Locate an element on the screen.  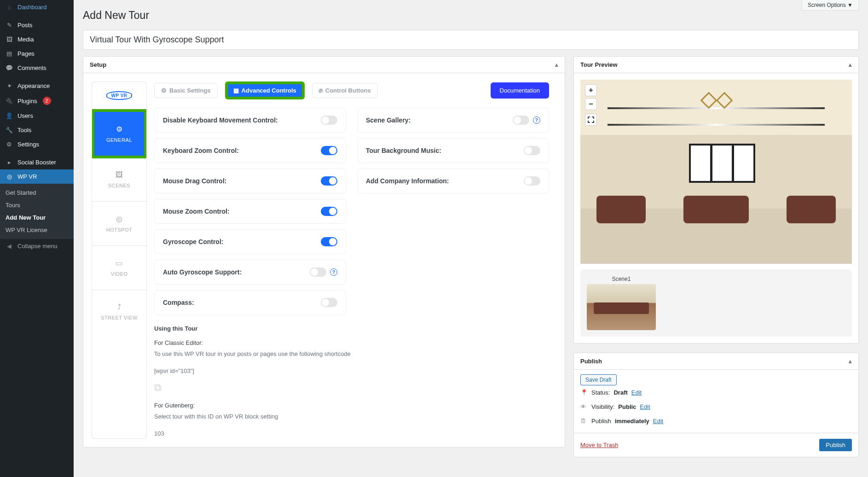
control-label: Gyroscope Control: is located at coordinates (193, 242).